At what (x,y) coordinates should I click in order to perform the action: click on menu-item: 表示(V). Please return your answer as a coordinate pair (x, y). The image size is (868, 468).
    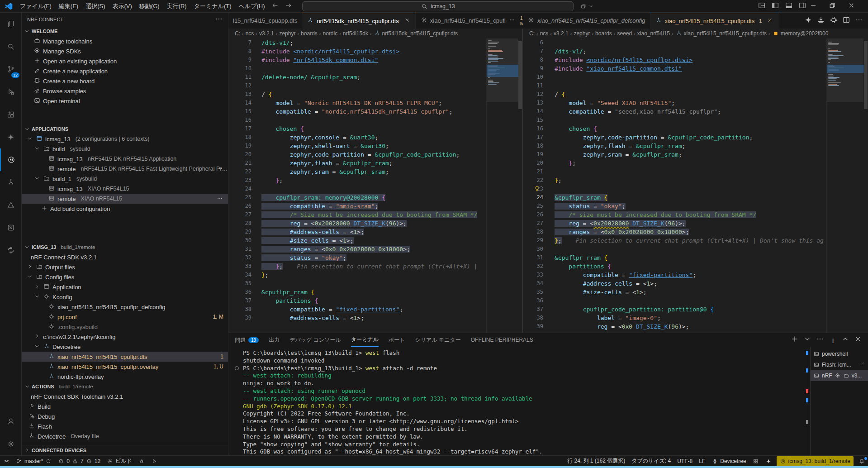
    Looking at the image, I should click on (122, 6).